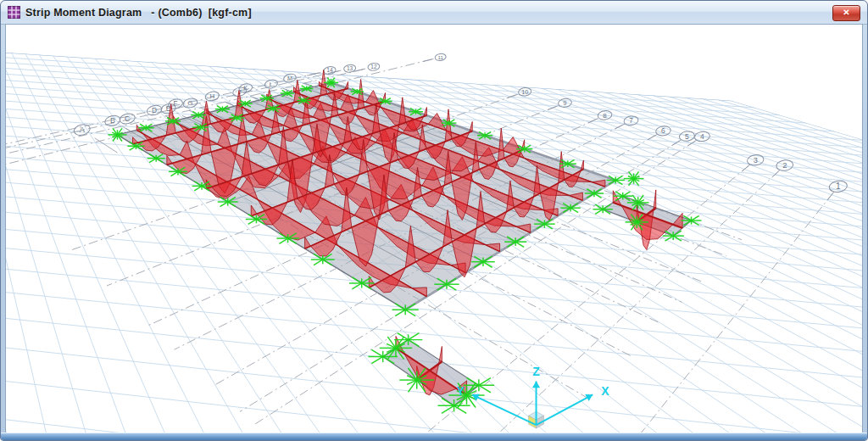 This screenshot has width=868, height=441. I want to click on z-axis-label: Z, so click(536, 371).